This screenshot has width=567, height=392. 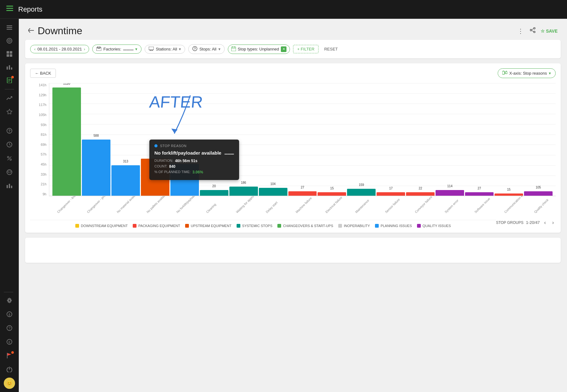 I want to click on legend-label: DOWNSTREAM EQUIPMENT, so click(x=104, y=226).